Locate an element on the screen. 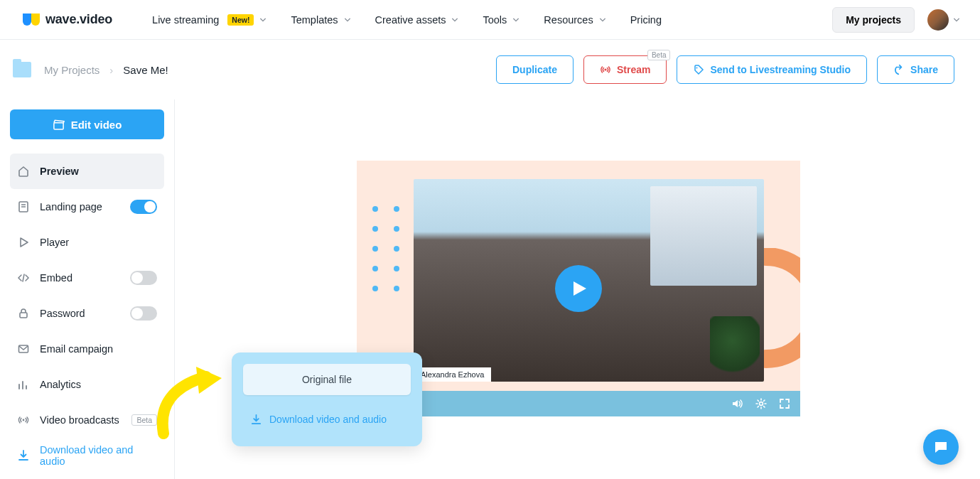 The image size is (980, 479). download-callout: Original file Download video and audio is located at coordinates (327, 399).